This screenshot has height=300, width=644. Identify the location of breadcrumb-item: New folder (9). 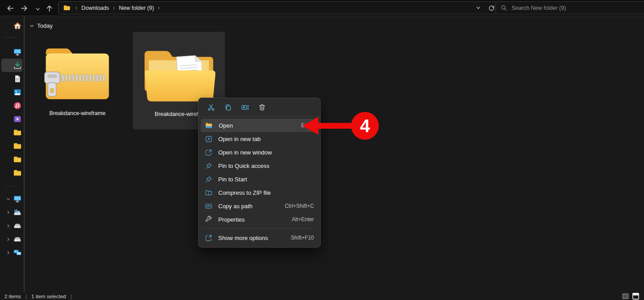
(137, 8).